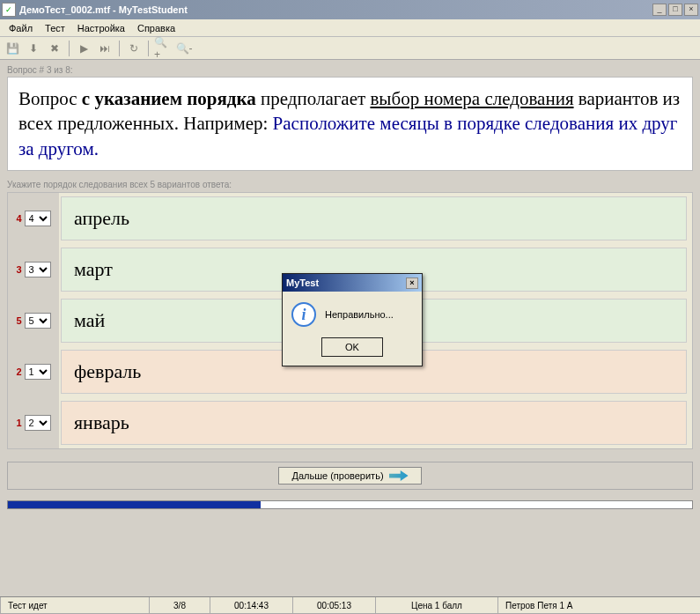  I want to click on dialog-ok-button: OK, so click(352, 347).